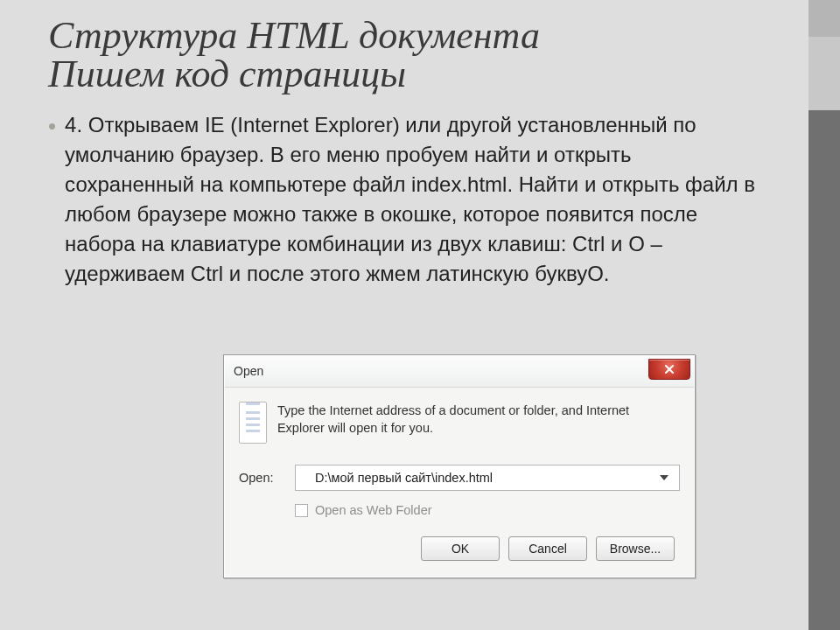 Image resolution: width=840 pixels, height=630 pixels. Describe the element at coordinates (635, 549) in the screenshot. I see `browse-button: Browse...` at that location.